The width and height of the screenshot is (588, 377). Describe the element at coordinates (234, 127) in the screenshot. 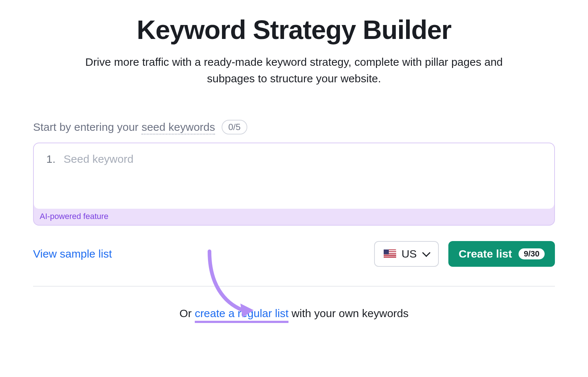

I see `seed-count-badge: 0/5` at that location.